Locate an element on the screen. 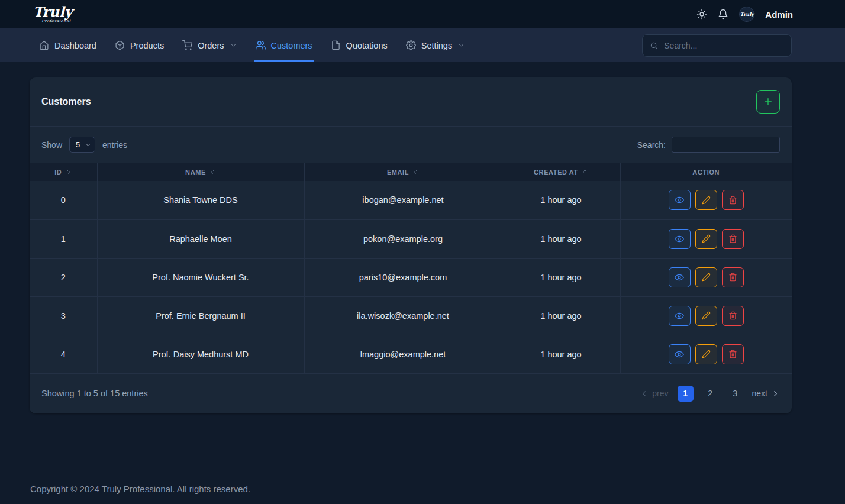 The width and height of the screenshot is (845, 504). table-search-label: Search: is located at coordinates (652, 145).